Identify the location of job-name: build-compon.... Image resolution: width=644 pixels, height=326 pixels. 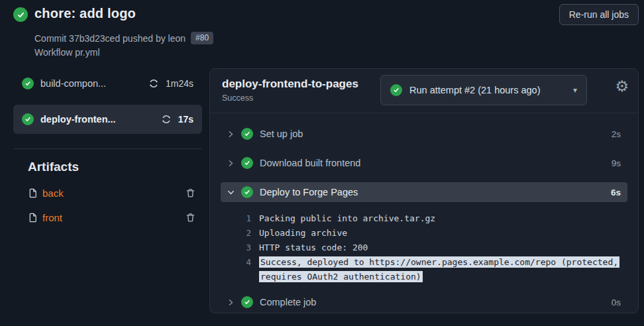
(91, 83).